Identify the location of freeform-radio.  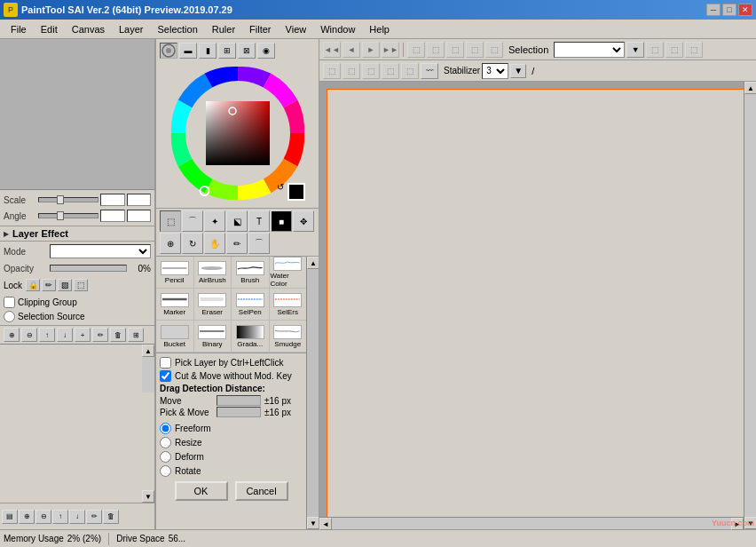
(165, 428).